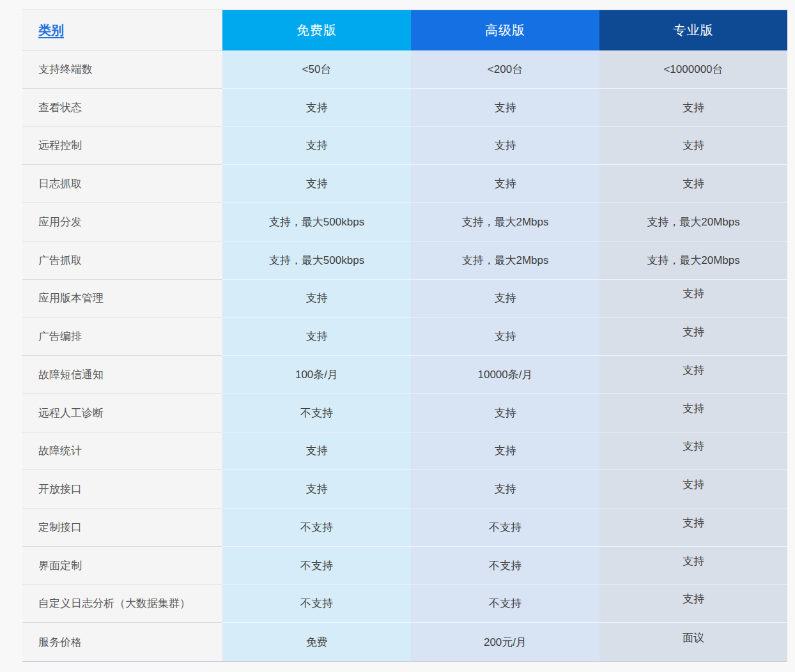  I want to click on feature-label-cell: 定制接口, so click(123, 528).